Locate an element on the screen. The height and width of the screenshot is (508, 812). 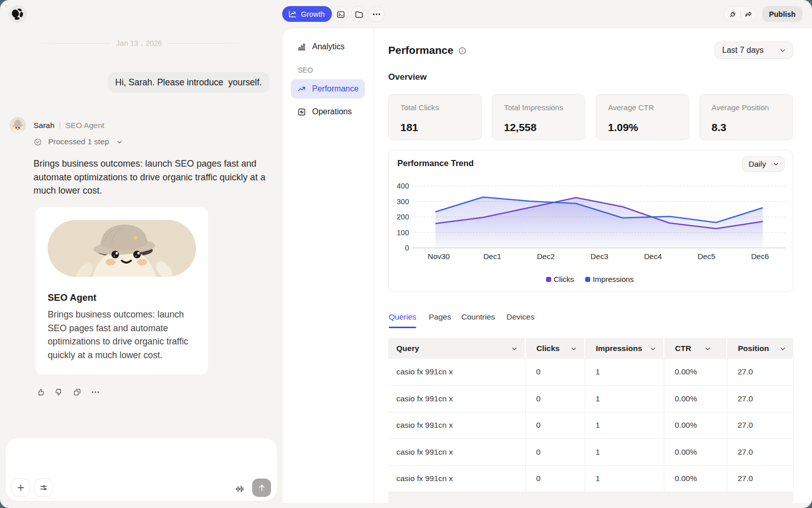
svg-text: 100 is located at coordinates (403, 233).